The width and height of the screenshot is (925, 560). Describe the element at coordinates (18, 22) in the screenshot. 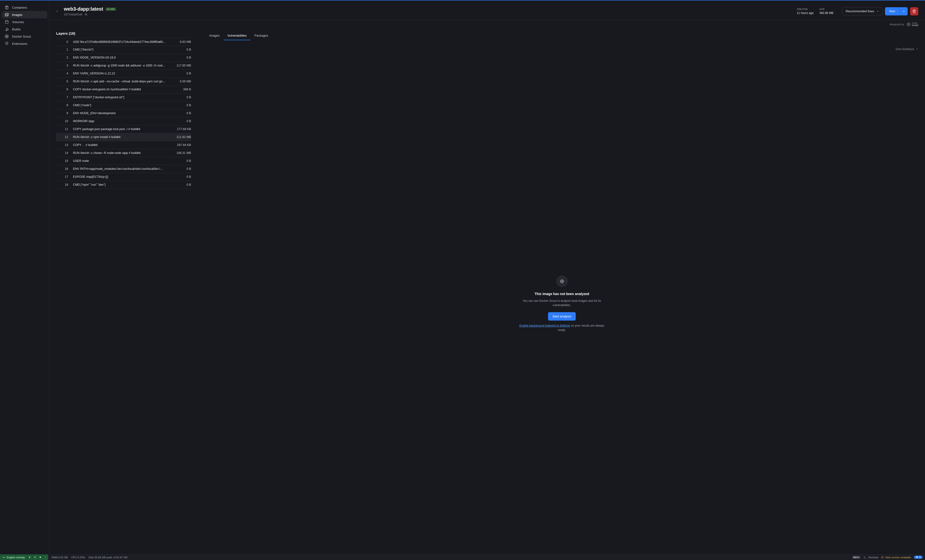

I see `sidebar-item-label: Volumes` at that location.